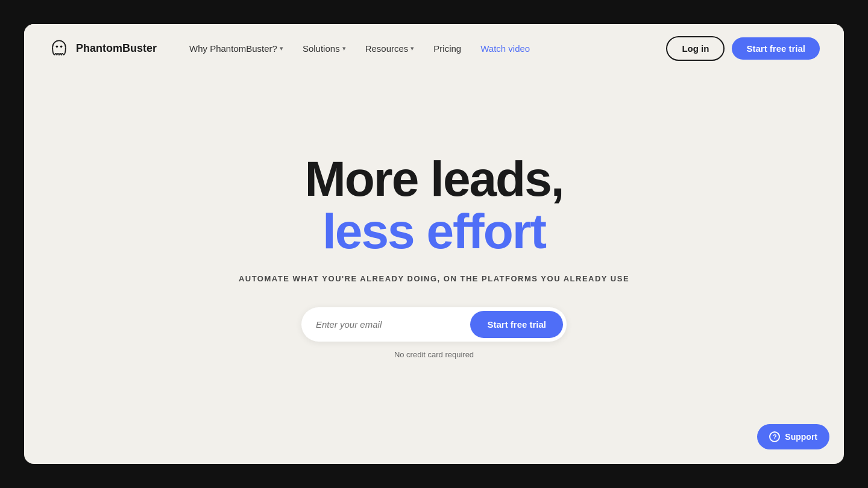 This screenshot has height=488, width=868. What do you see at coordinates (102, 48) in the screenshot?
I see `logo-area: PhantomBuster` at bounding box center [102, 48].